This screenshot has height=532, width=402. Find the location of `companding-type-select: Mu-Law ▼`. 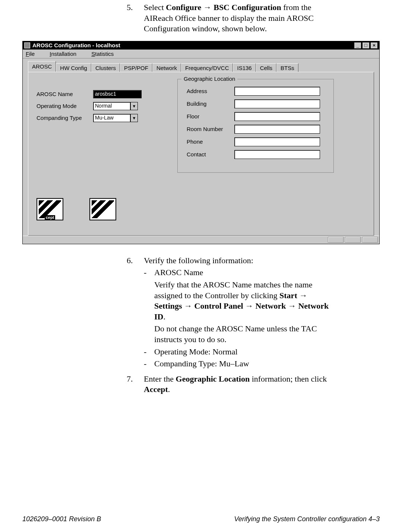

companding-type-select: Mu-Law ▼ is located at coordinates (115, 118).